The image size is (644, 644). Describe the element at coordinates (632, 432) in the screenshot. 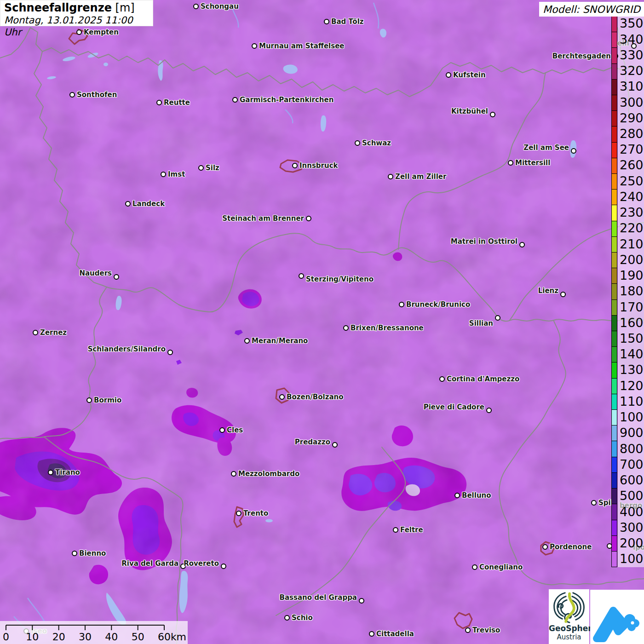

I see `legend-label-900: 900` at that location.